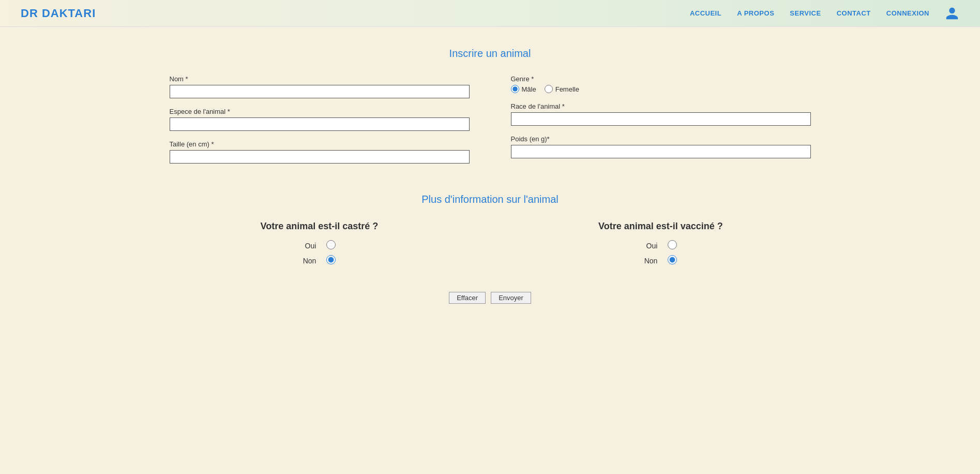 Image resolution: width=980 pixels, height=474 pixels. What do you see at coordinates (320, 79) in the screenshot?
I see `nom-label: Nom *` at bounding box center [320, 79].